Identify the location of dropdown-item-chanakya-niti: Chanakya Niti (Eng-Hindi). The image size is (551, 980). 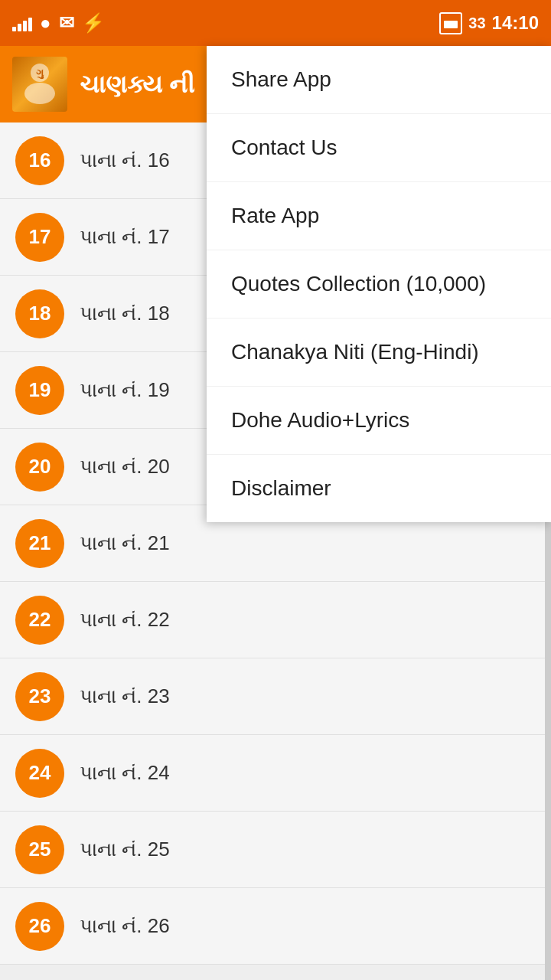
(379, 352).